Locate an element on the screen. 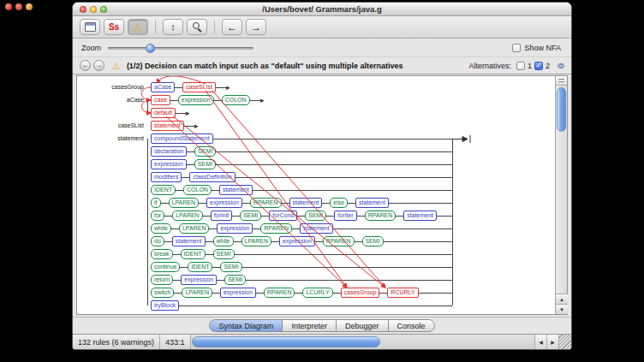 This screenshot has width=644, height=362. goto-rule-button: ↕ is located at coordinates (173, 27).